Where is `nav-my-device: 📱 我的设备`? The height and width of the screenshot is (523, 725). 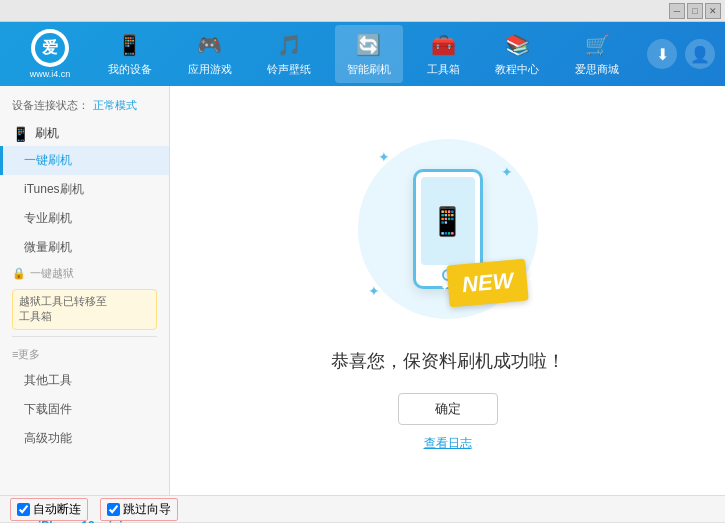 nav-my-device: 📱 我的设备 is located at coordinates (130, 54).